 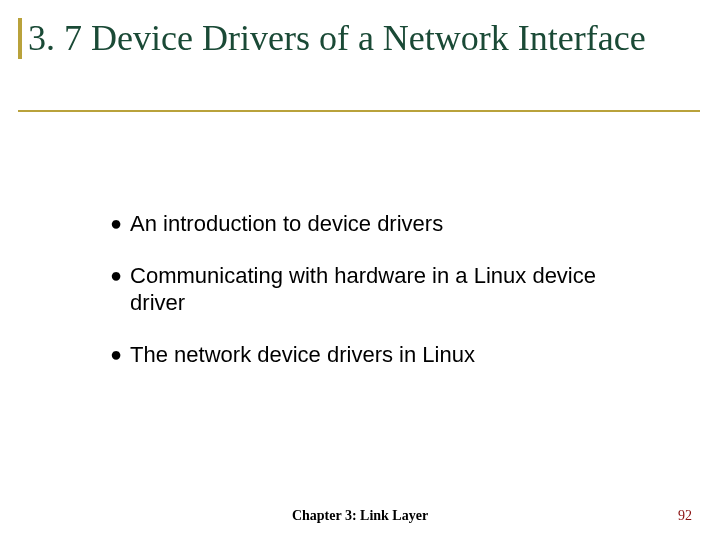 What do you see at coordinates (349, 38) in the screenshot?
I see `title-block: 3. 7 Device Drivers of a Network Interfa…` at bounding box center [349, 38].